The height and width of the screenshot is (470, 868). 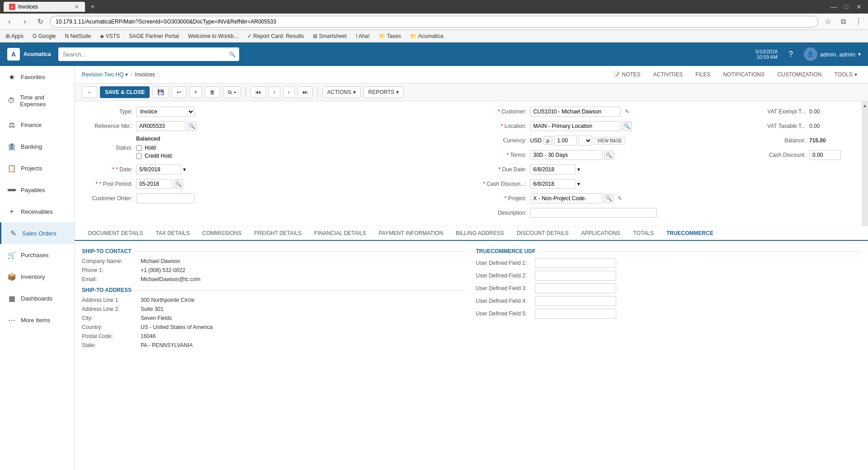 I want to click on url-input, so click(x=434, y=22).